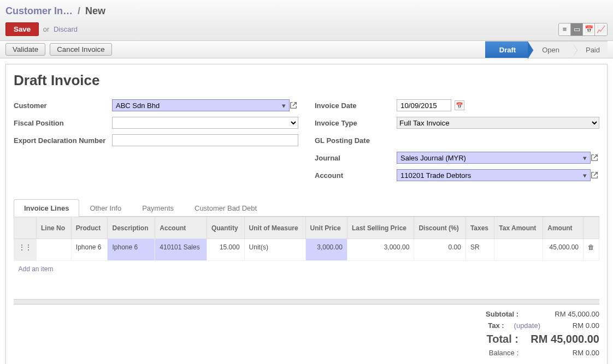  I want to click on fiscal-select, so click(205, 123).